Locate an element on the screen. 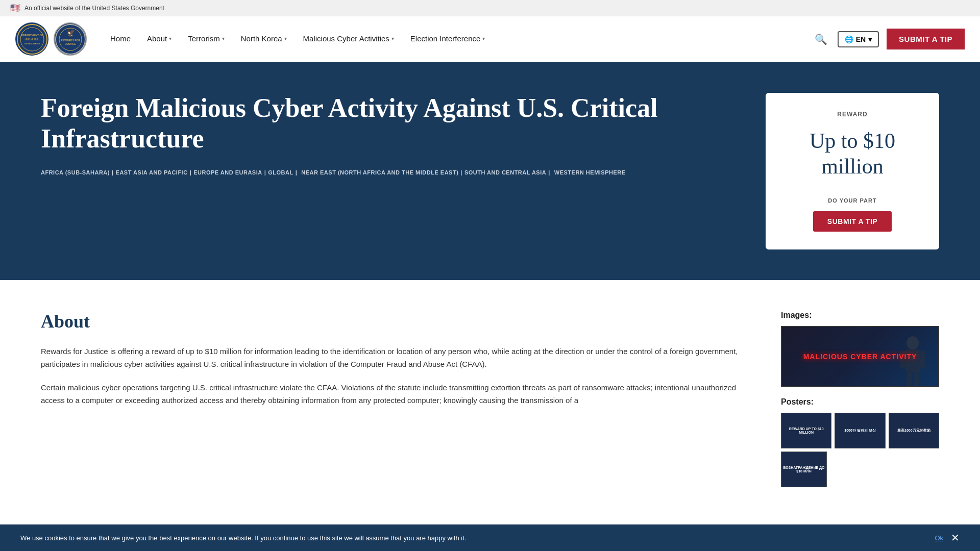 The image size is (980, 551). reward-label: REWARD is located at coordinates (852, 114).